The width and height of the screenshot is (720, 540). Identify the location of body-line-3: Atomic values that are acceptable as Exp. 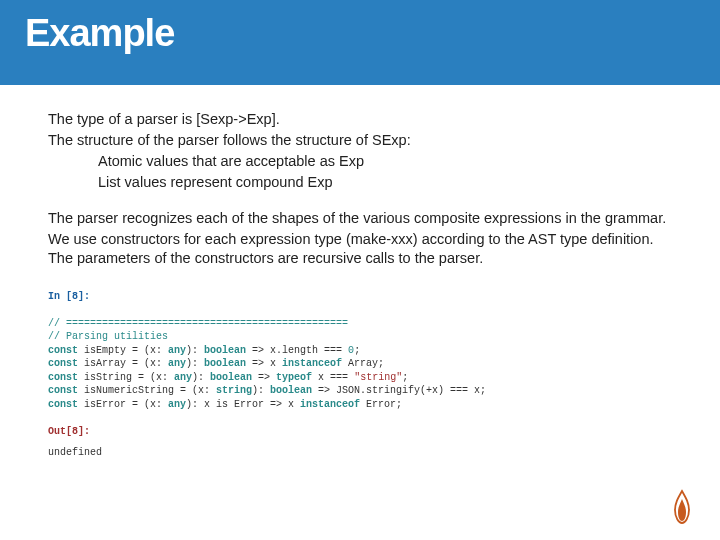
(364, 162).